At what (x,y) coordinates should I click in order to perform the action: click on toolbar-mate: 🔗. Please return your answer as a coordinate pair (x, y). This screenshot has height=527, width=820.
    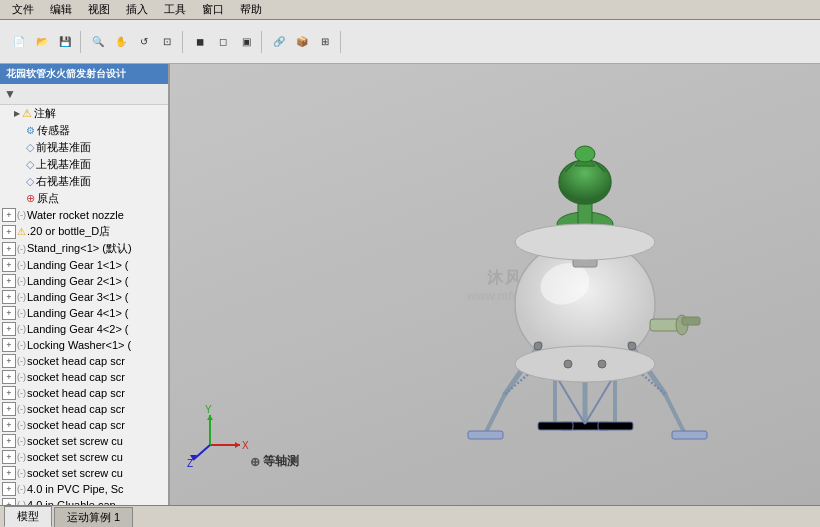
    Looking at the image, I should click on (279, 42).